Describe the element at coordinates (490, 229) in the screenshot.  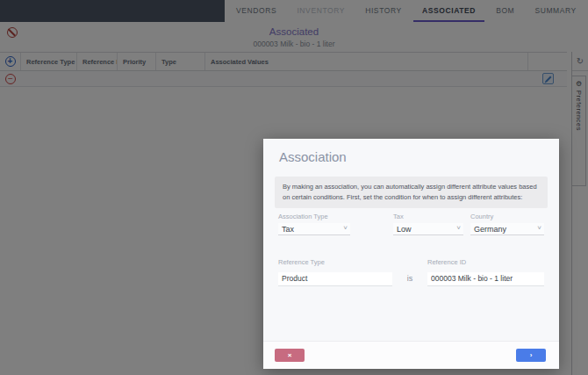
I see `country-value: Germany` at that location.